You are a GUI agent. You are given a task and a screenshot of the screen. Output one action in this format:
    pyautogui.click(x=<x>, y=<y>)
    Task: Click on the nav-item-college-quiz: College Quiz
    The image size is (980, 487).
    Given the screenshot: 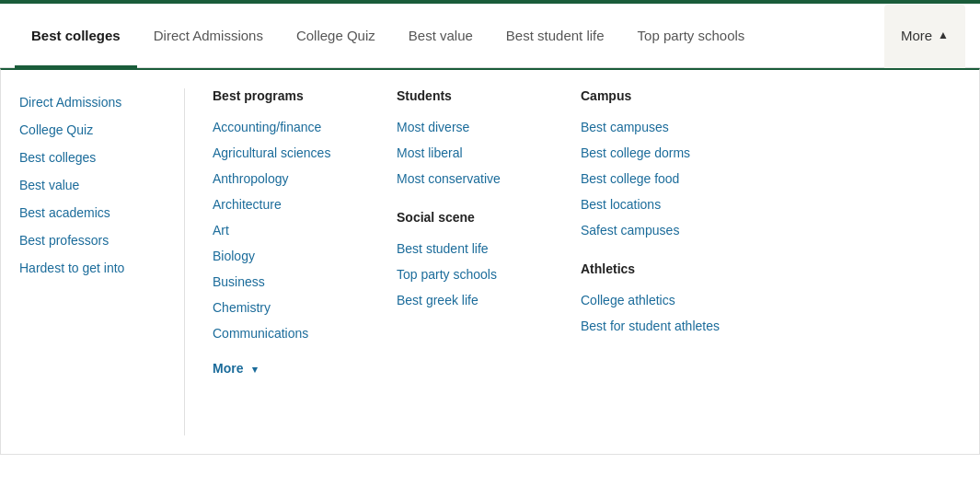 What is the action you would take?
    pyautogui.click(x=336, y=37)
    